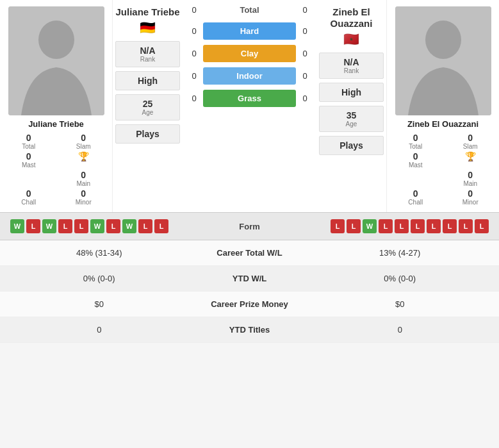  Describe the element at coordinates (471, 178) in the screenshot. I see `right-stat-main: 0 Main` at that location.